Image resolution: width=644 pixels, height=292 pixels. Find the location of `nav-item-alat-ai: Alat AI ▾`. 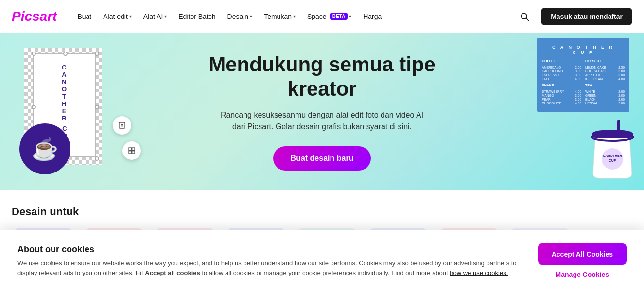

nav-item-alat-ai: Alat AI ▾ is located at coordinates (155, 17).